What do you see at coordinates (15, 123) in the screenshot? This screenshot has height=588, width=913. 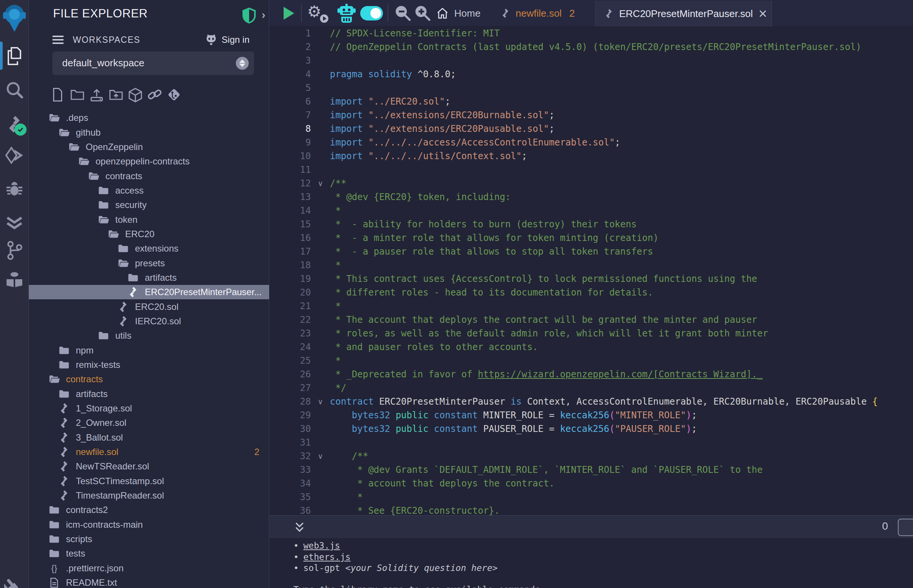 I see `solidity-compiler-icon` at bounding box center [15, 123].